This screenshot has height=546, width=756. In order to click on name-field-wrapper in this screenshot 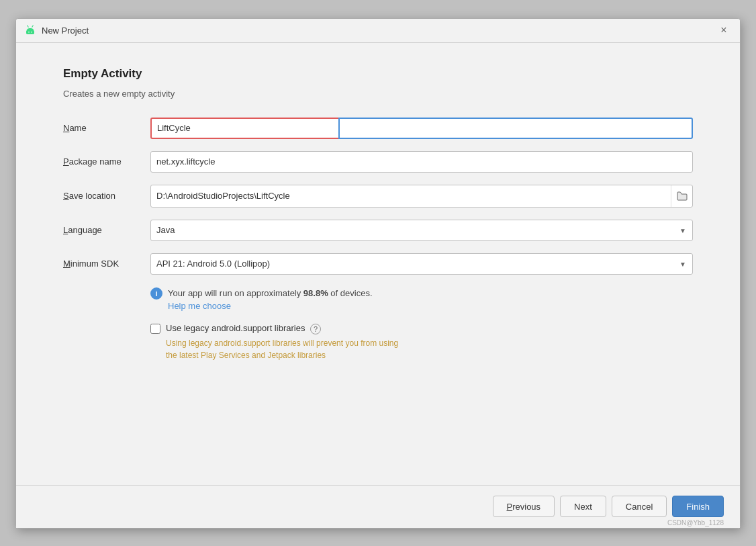, I will do `click(422, 128)`.